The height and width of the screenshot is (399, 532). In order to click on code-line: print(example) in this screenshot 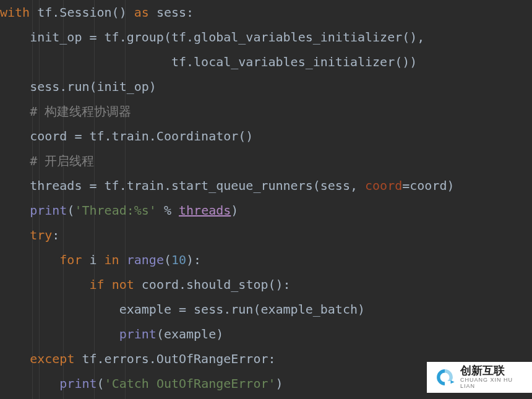, I will do `click(266, 334)`.